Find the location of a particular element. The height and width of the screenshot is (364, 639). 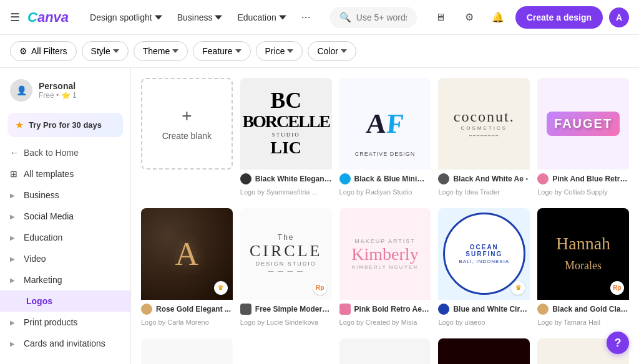

sidebar-item-business: ▶ Business is located at coordinates (65, 195).